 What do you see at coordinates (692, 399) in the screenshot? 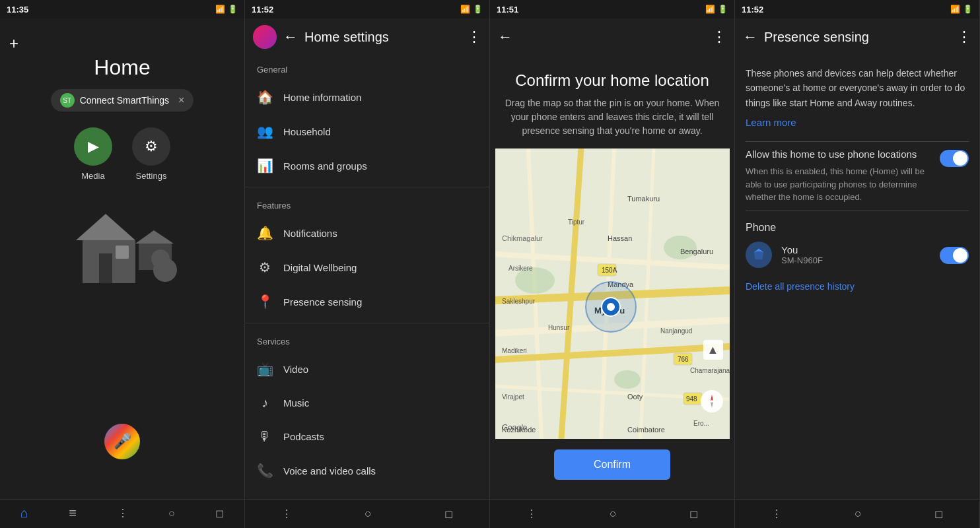
I see `svg-text: 948` at bounding box center [692, 399].